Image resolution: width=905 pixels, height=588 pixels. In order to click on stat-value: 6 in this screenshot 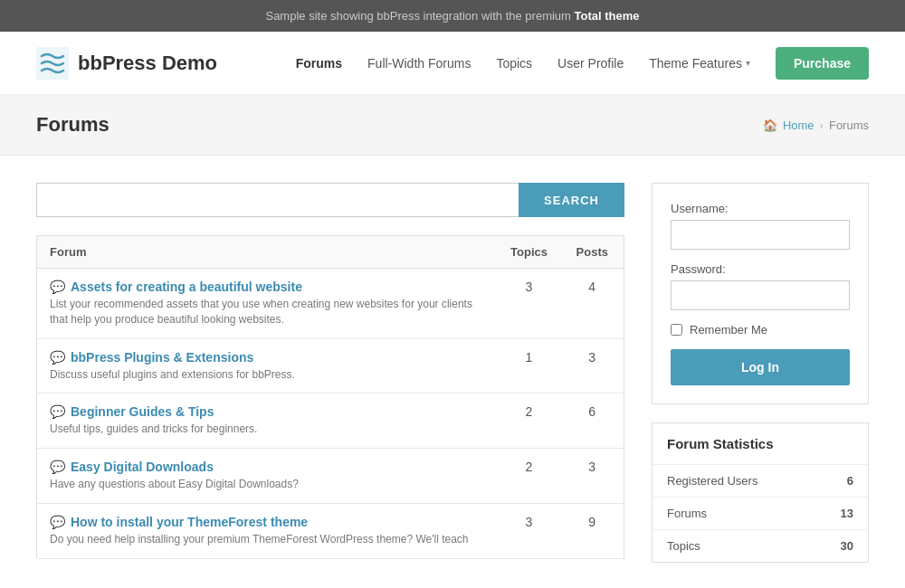, I will do `click(851, 481)`.